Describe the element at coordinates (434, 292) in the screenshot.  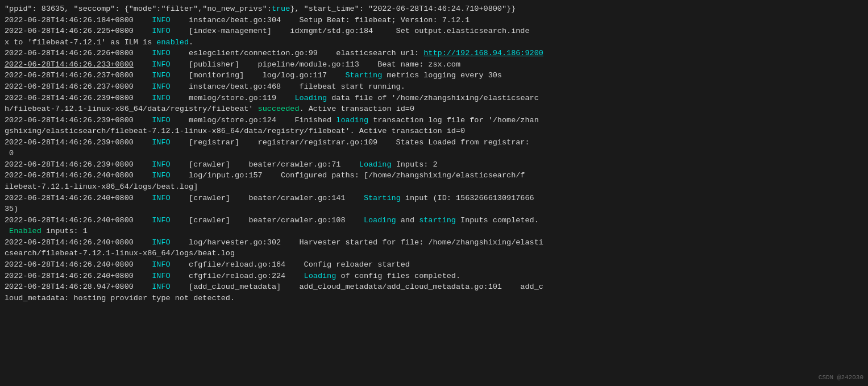
I see `log-line: 2022-06-28T14:46:28.947+0800 INFO [add_c…` at that location.